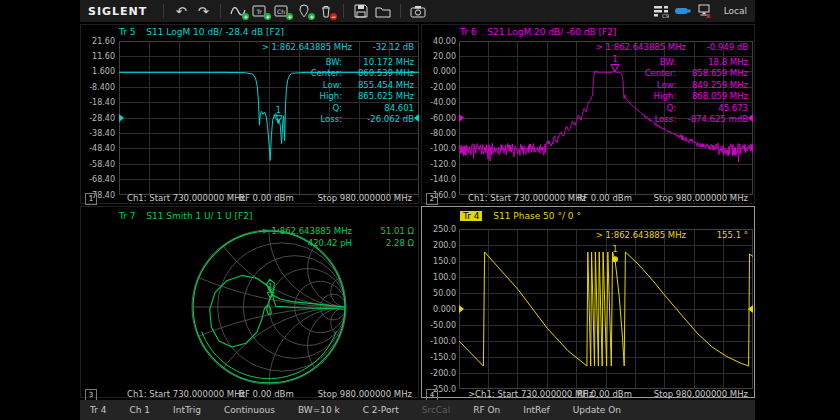 This screenshot has height=420, width=840. I want to click on lan-error-icon: x, so click(705, 11).